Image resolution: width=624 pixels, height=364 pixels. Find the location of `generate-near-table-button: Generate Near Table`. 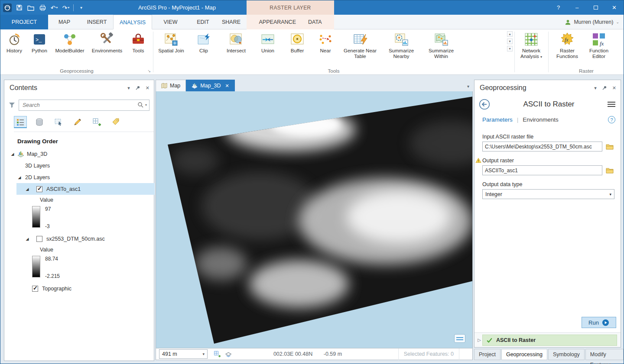

generate-near-table-button: Generate Near Table is located at coordinates (360, 45).